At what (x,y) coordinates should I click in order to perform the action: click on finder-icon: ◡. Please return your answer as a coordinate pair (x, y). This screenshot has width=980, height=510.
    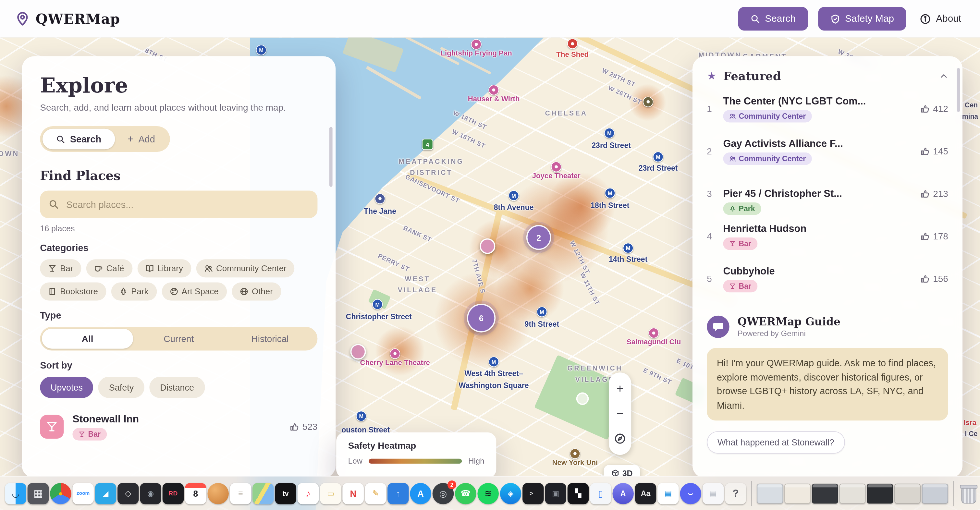
    Looking at the image, I should click on (15, 493).